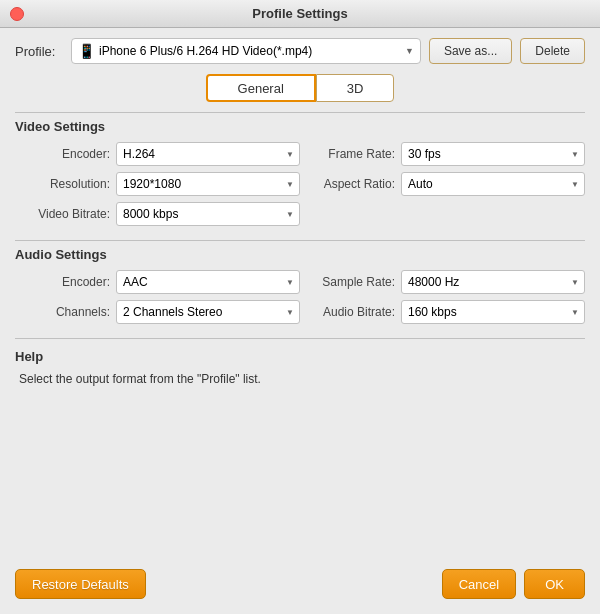  I want to click on audio-bitrate-label: Audio Bitrate:, so click(352, 312).